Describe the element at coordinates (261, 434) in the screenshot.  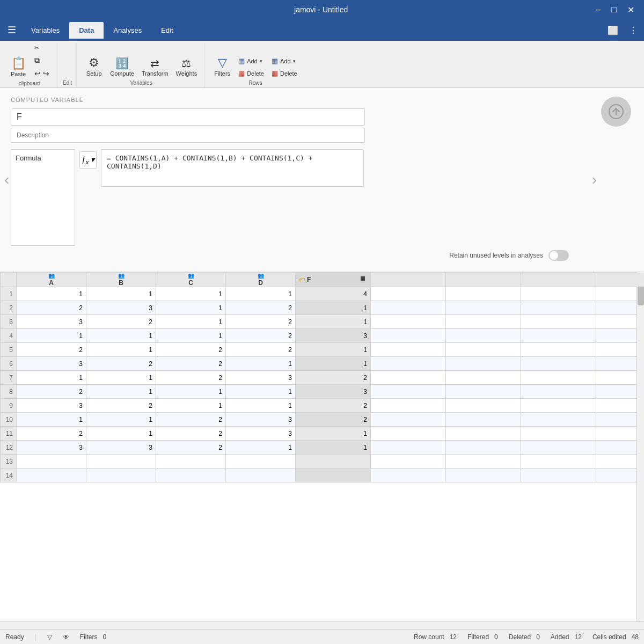
I see `cell-D-11: 3` at that location.